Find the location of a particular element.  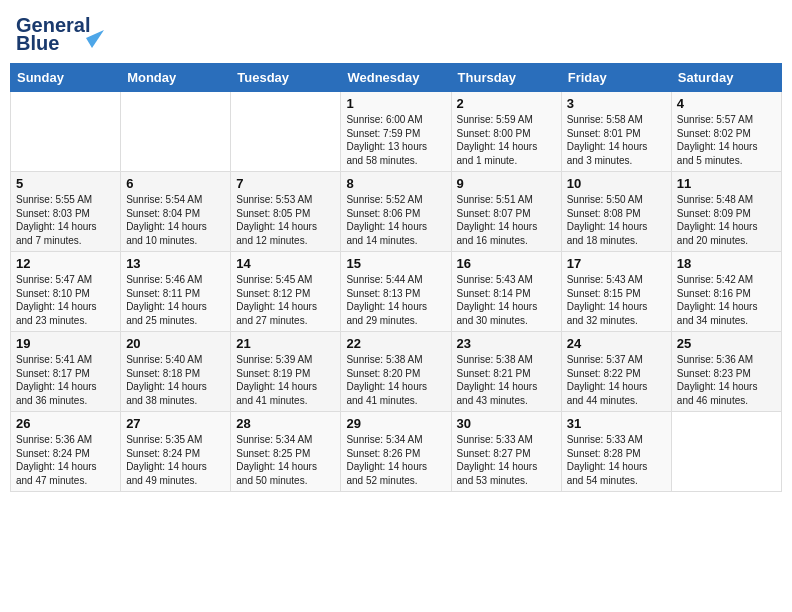

day-number: 7 is located at coordinates (286, 184).